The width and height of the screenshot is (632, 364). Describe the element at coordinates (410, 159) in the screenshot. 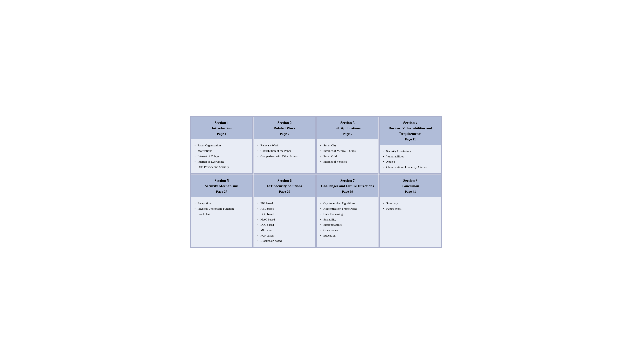

I see `card-section4-list: Security ConstraintsVulnerabilitiesAttac…` at that location.